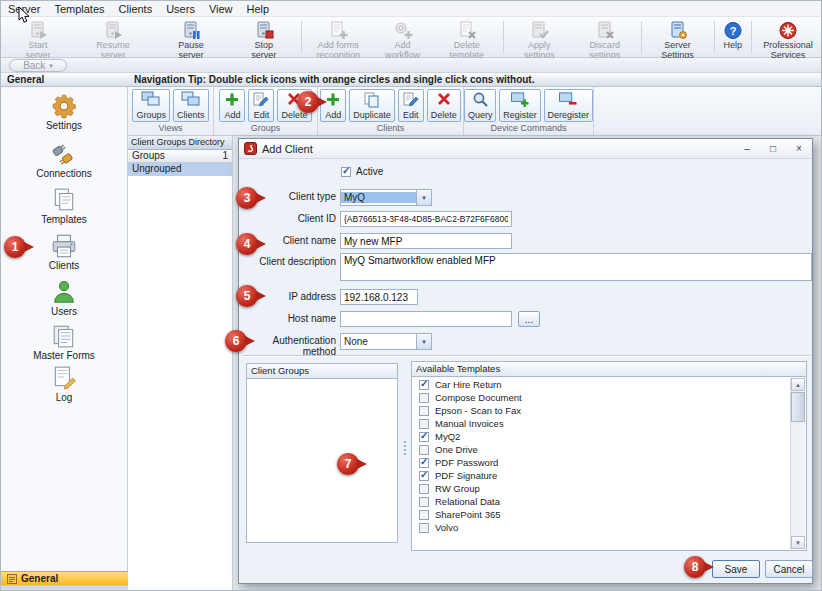  Describe the element at coordinates (798, 407) in the screenshot. I see `scrollbar-thumb` at that location.